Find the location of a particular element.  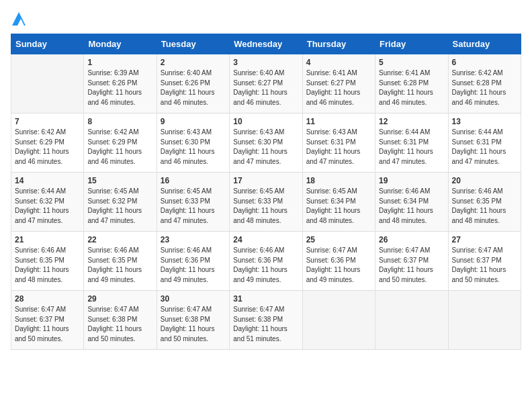

calendar-cell: 28Sunrise: 6:47 AMSunset: 6:37 PMDayligh… is located at coordinates (48, 320).